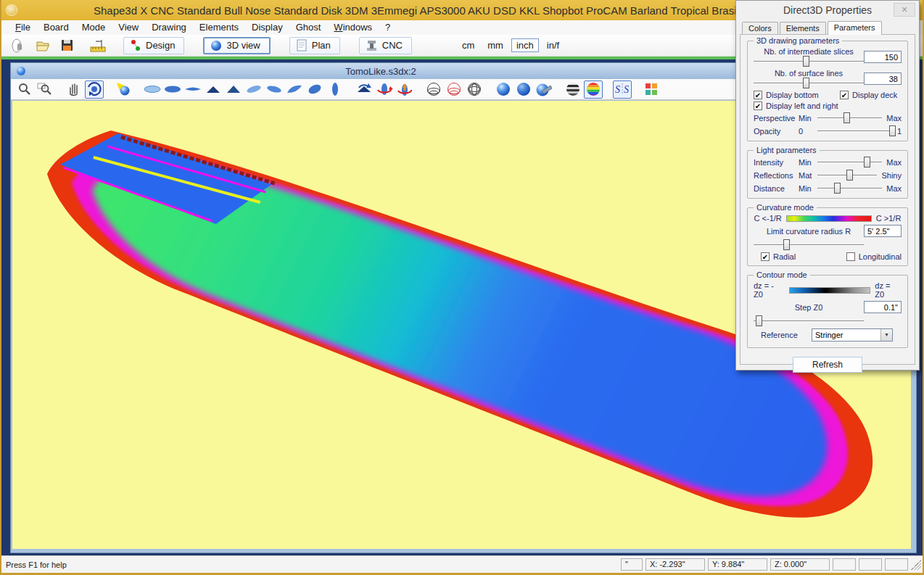 The height and width of the screenshot is (575, 924). What do you see at coordinates (765, 257) in the screenshot?
I see `radial-checkbox: ✔` at bounding box center [765, 257].